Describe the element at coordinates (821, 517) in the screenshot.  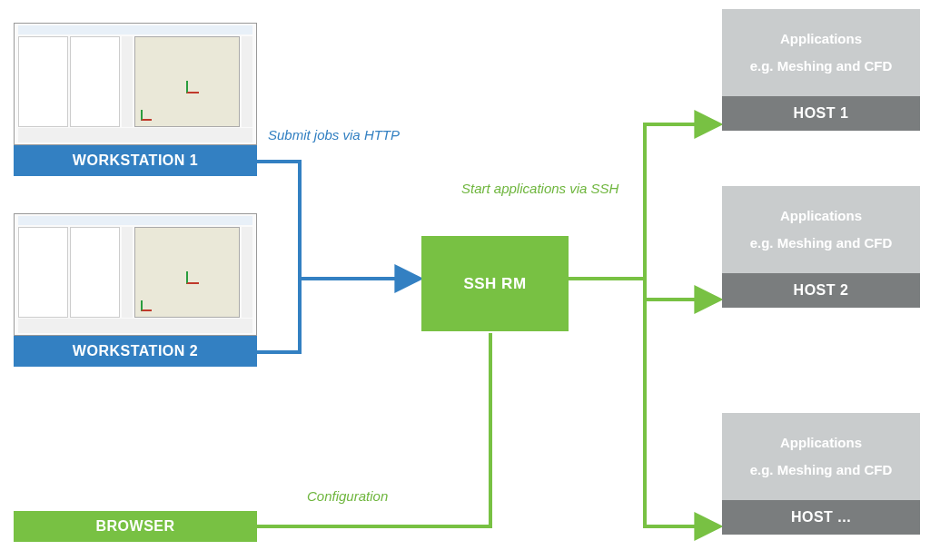
I see `host-3-label: HOST ...` at that location.